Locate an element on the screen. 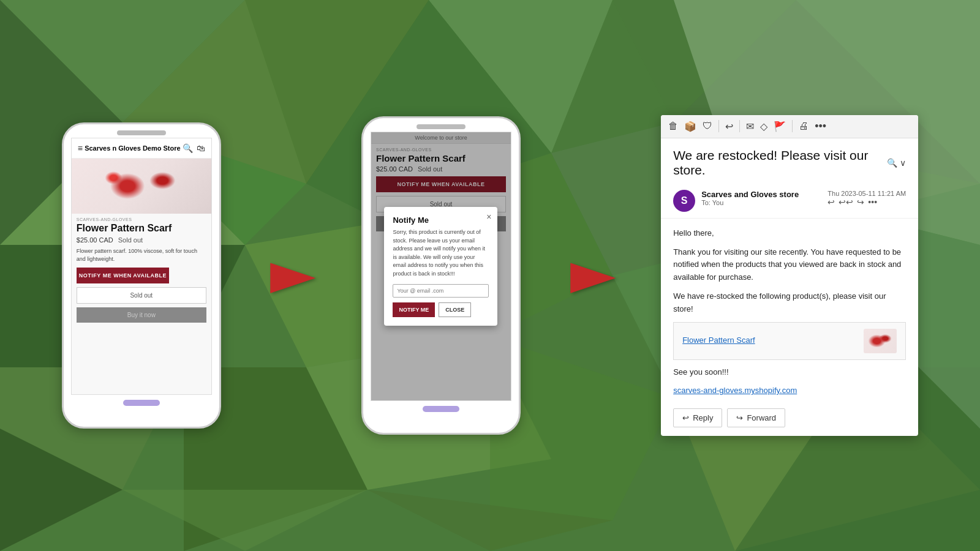 The height and width of the screenshot is (551, 980). phone-1-screen: ≡ Scarves n Gloves Demo Store 🔍 🛍 SCARVE… is located at coordinates (141, 266).